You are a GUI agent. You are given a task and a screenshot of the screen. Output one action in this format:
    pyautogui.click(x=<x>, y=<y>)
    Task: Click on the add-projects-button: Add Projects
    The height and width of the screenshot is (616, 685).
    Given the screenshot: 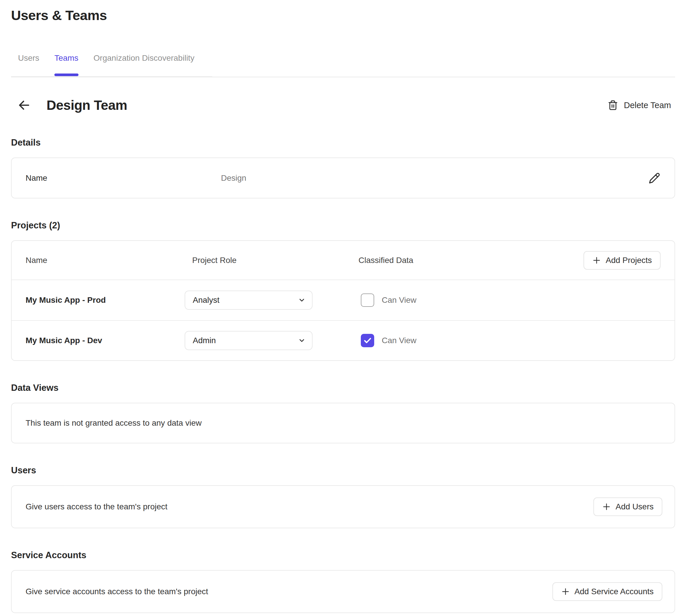 What is the action you would take?
    pyautogui.click(x=622, y=261)
    